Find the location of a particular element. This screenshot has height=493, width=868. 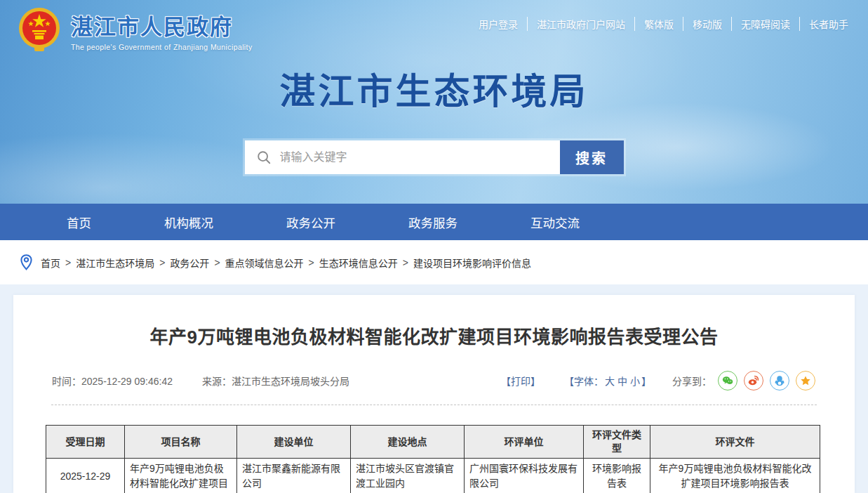

font-size-large: 大 is located at coordinates (610, 381).